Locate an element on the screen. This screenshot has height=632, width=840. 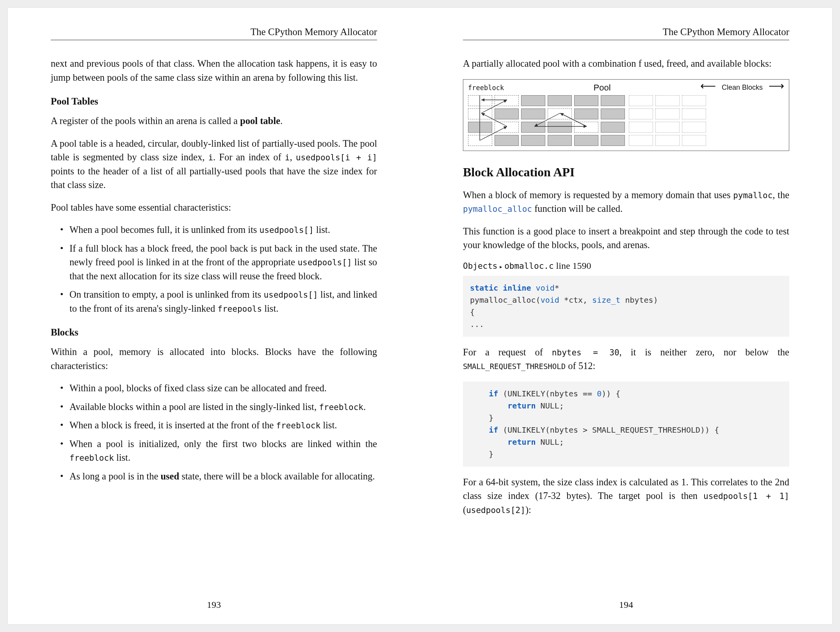
api-p2: This function is a good place to insert … is located at coordinates (626, 238).